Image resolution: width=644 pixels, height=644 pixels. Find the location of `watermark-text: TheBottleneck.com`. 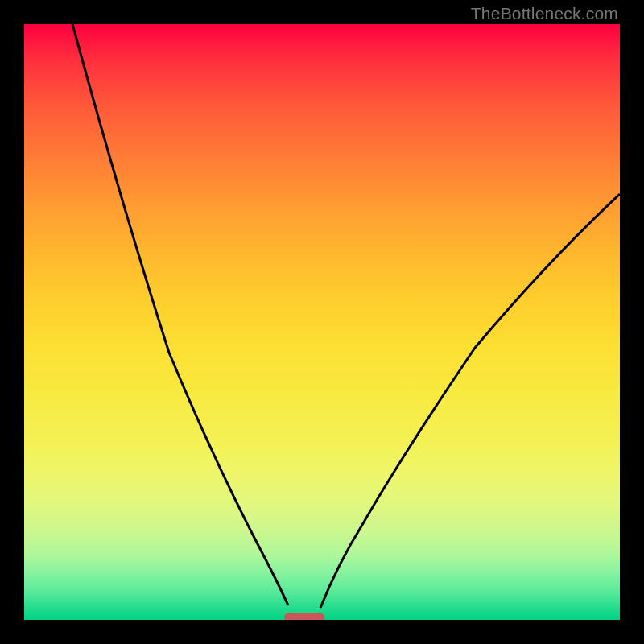

watermark-text: TheBottleneck.com is located at coordinates (544, 14).